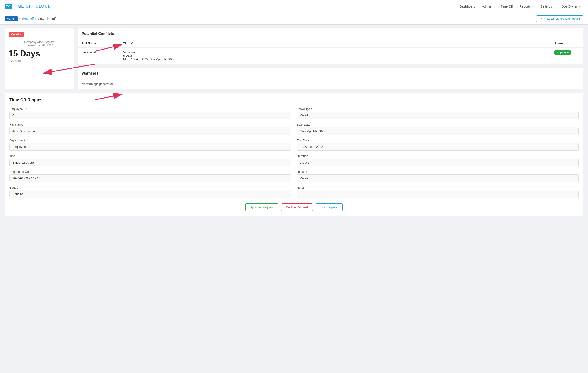 This screenshot has width=588, height=373. Describe the element at coordinates (150, 192) in the screenshot. I see `status-group: Status` at that location.